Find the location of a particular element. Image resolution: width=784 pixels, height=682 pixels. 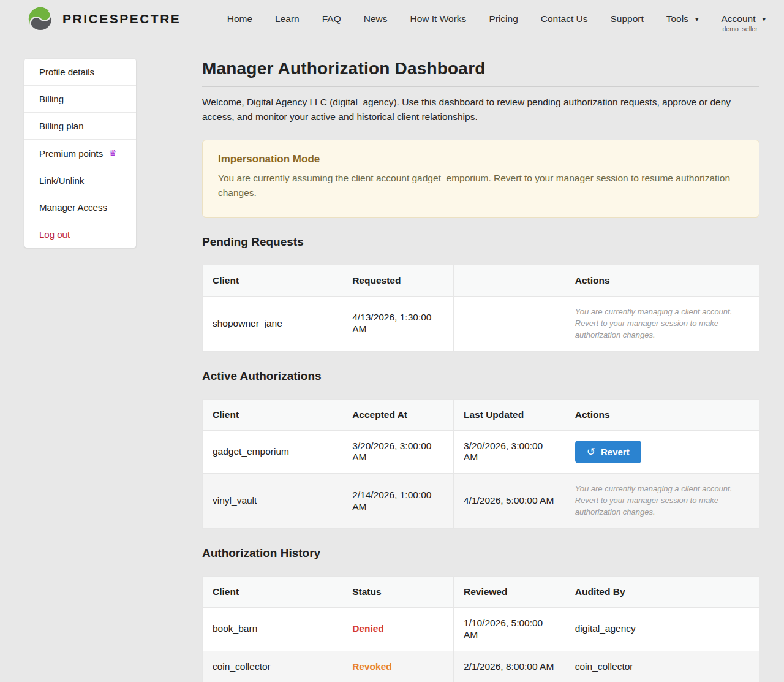

sidebar-item-billing-plan: Billing plan is located at coordinates (80, 126).